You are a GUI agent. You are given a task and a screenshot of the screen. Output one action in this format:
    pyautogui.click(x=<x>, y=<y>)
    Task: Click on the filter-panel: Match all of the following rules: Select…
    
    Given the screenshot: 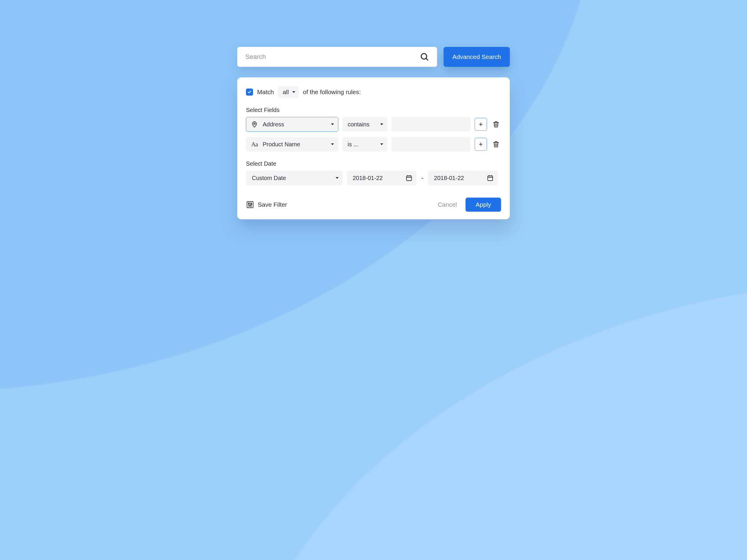 What is the action you would take?
    pyautogui.click(x=374, y=148)
    